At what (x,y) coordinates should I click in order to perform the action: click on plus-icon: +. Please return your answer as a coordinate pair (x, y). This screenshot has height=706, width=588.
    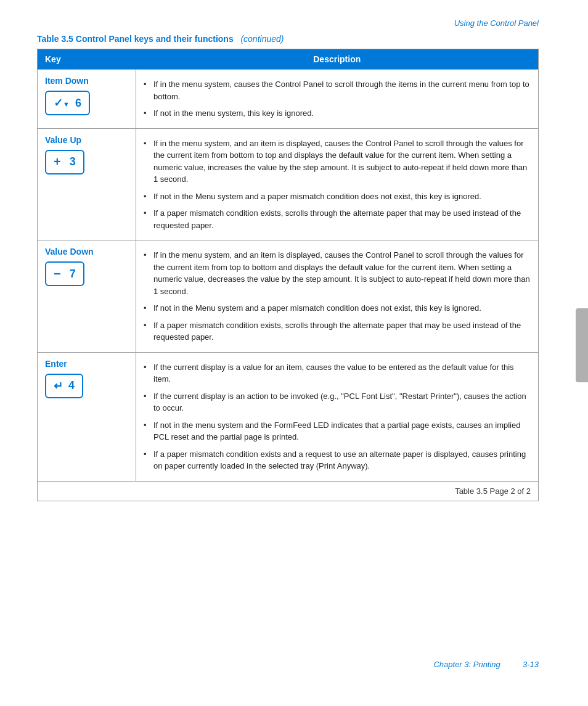
    Looking at the image, I should click on (57, 162).